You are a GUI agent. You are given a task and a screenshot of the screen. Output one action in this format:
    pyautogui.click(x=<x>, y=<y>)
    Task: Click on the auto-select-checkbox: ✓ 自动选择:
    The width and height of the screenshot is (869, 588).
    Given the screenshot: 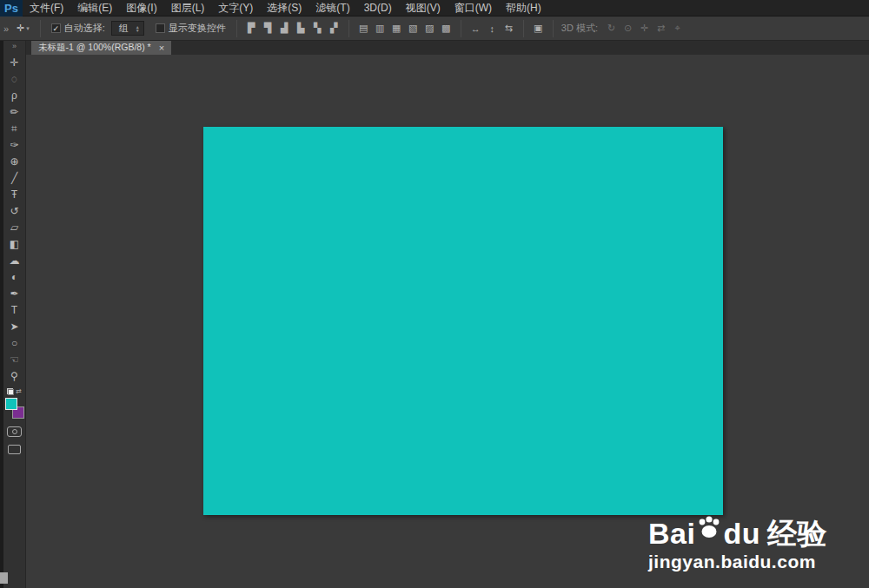 What is the action you would take?
    pyautogui.click(x=78, y=28)
    